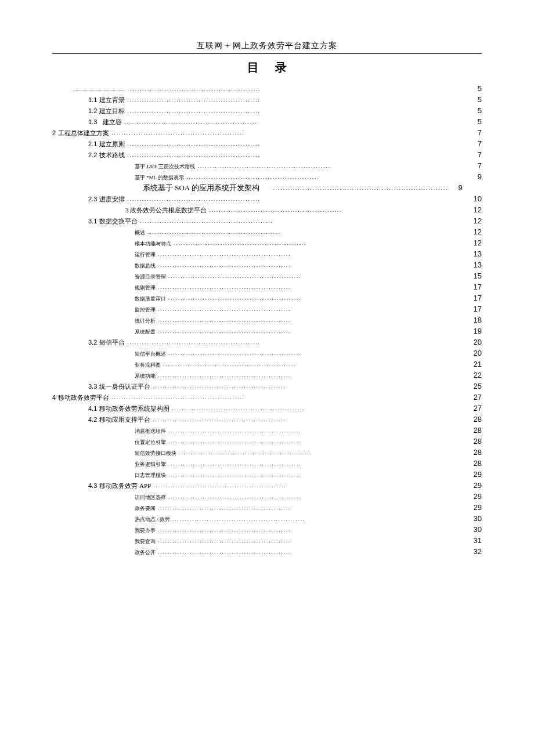 This screenshot has width=534, height=756. Describe the element at coordinates (120, 178) in the screenshot. I see `toc-entry-label: 基于 *ML 的数据表示` at that location.